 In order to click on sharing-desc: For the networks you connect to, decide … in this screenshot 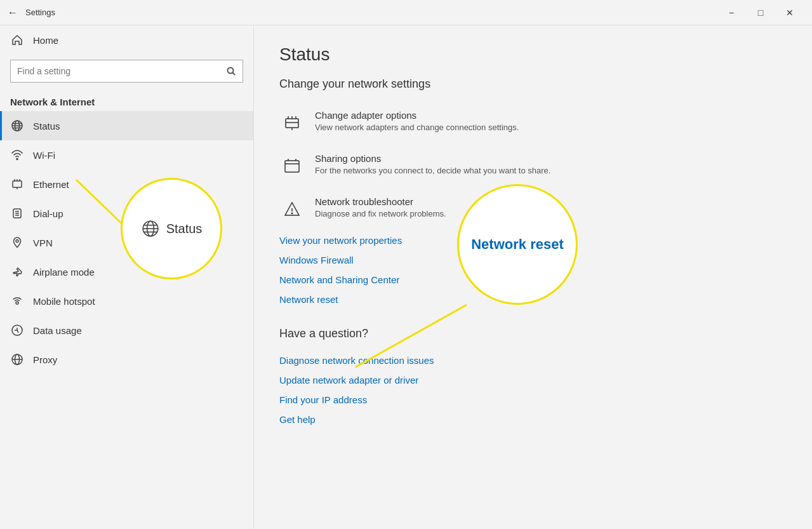, I will do `click(551, 170)`.